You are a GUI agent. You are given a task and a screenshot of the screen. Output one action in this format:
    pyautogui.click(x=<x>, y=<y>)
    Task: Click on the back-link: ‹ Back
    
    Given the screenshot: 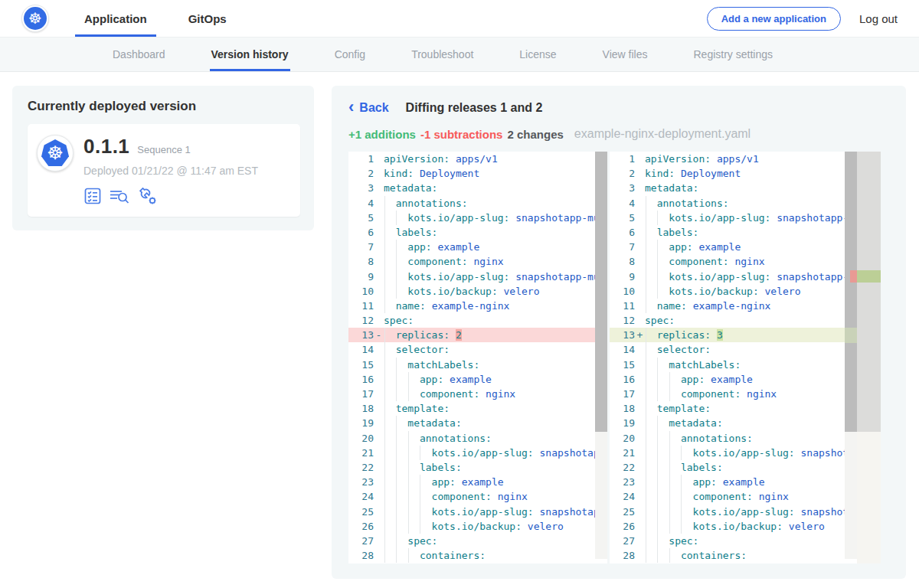 What is the action you would take?
    pyautogui.click(x=369, y=109)
    